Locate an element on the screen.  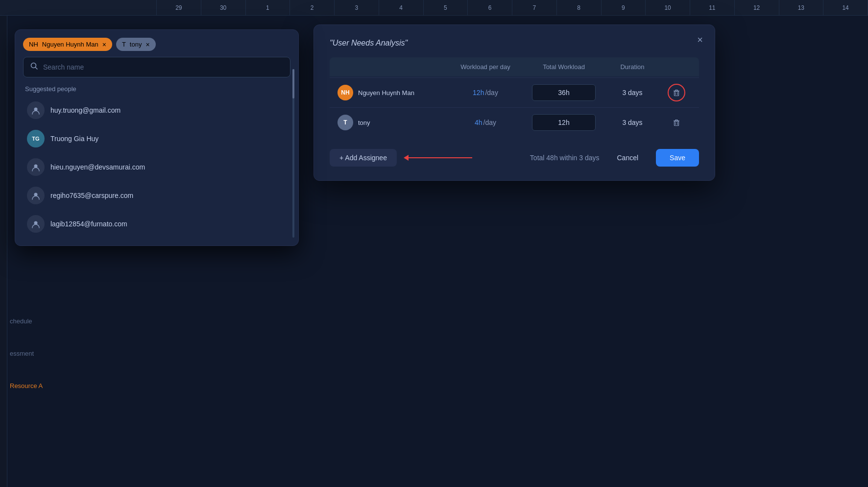
bg-schedule-label: chedule is located at coordinates (21, 321).